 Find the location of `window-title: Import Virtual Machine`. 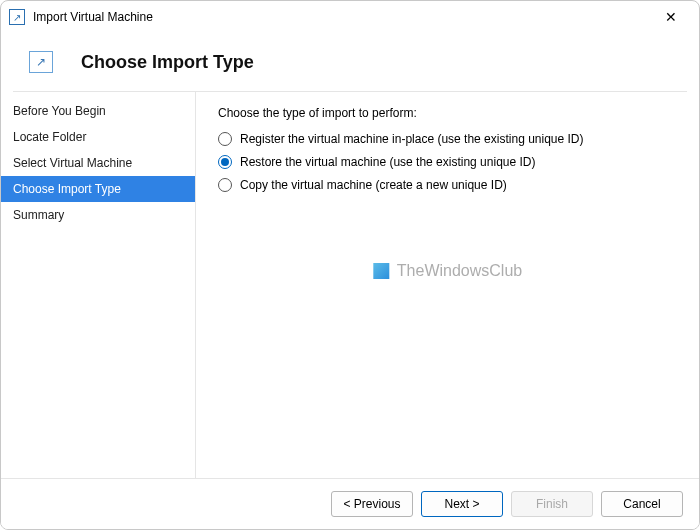

window-title: Import Virtual Machine is located at coordinates (342, 17).